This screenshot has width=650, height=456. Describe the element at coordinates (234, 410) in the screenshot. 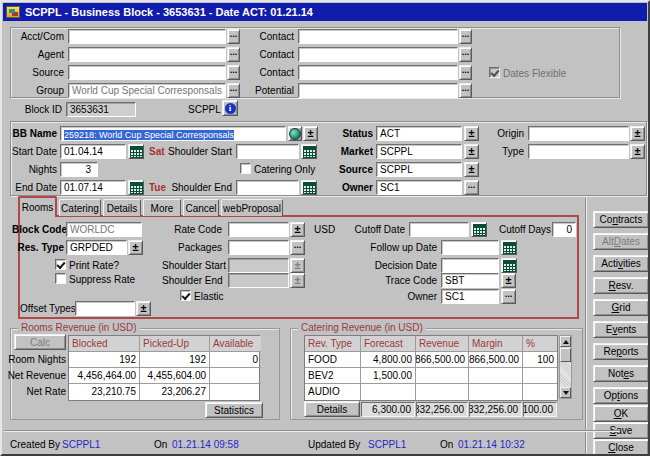

I see `statistics-button: Statistics` at that location.